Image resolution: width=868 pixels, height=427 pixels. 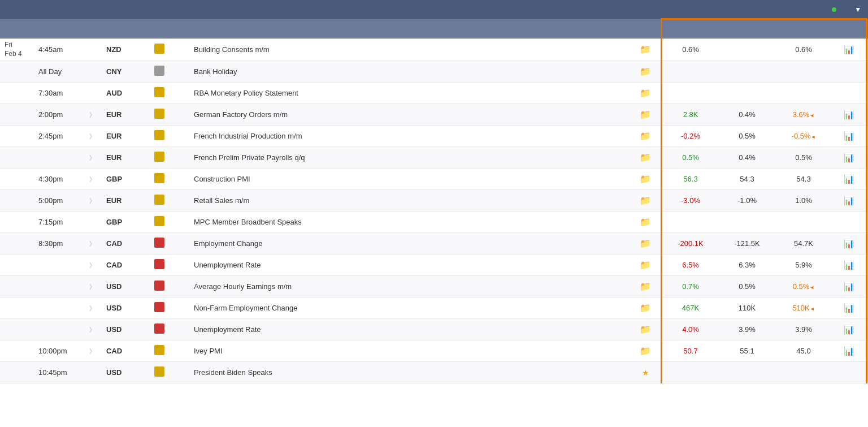 I want to click on actual-value: -0.2%, so click(x=691, y=136).